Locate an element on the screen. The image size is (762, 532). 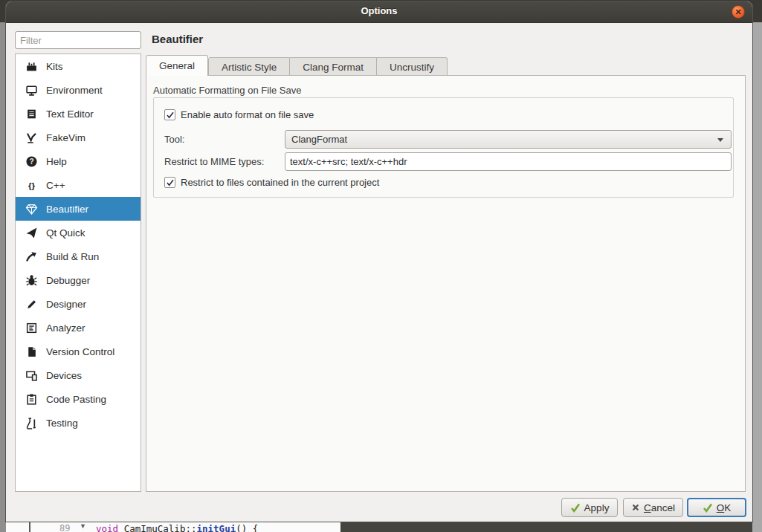
sidebar-item-analyzer: Analyzer is located at coordinates (78, 328).